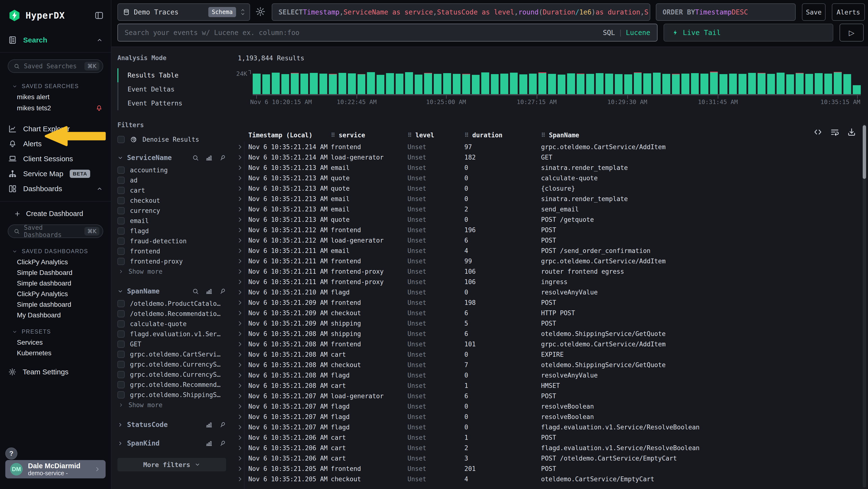 The width and height of the screenshot is (868, 489). Describe the element at coordinates (172, 291) in the screenshot. I see `filter-group-spanname: SpanName` at that location.